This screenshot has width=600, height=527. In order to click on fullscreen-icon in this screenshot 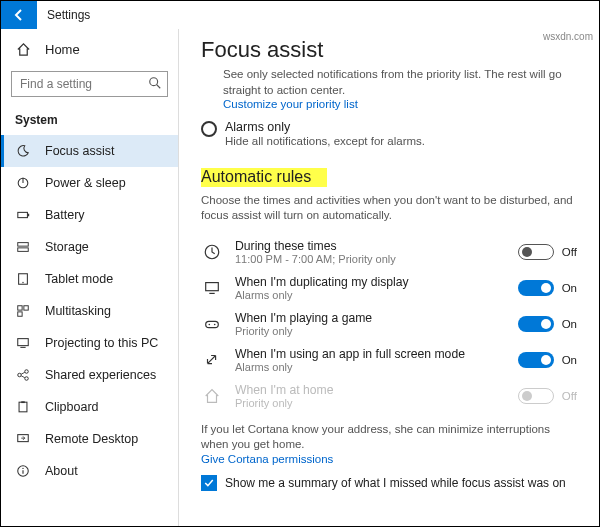, I will do `click(212, 360)`.